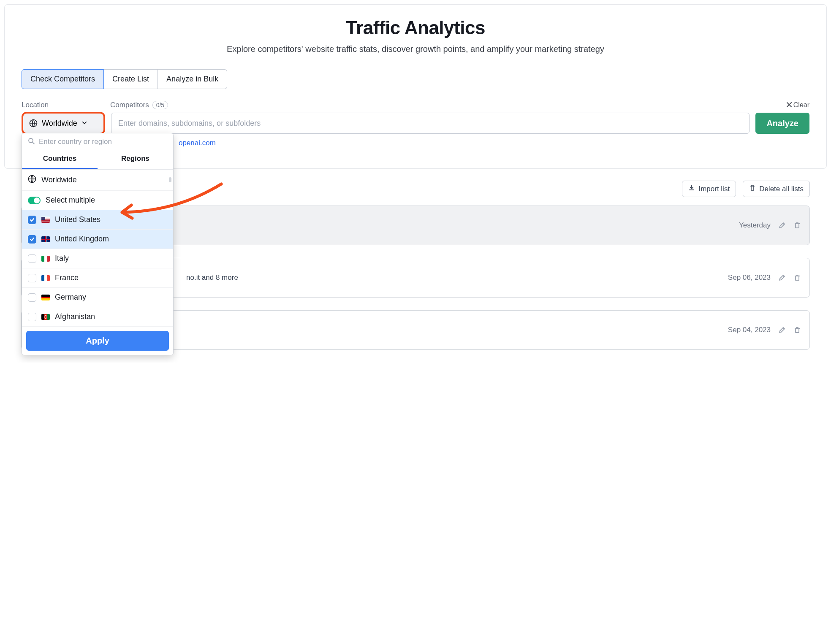 This screenshot has width=831, height=644. What do you see at coordinates (84, 123) in the screenshot?
I see `chevron-down-icon` at bounding box center [84, 123].